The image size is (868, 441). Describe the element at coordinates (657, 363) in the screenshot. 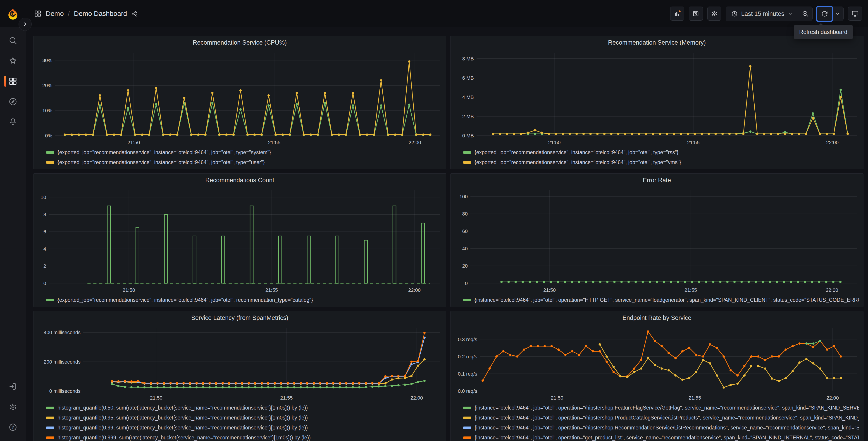

I see `endpoint-rate-chart: 21:5021:5522:000.0 req/s0.1 req/s0.2 req…` at that location.